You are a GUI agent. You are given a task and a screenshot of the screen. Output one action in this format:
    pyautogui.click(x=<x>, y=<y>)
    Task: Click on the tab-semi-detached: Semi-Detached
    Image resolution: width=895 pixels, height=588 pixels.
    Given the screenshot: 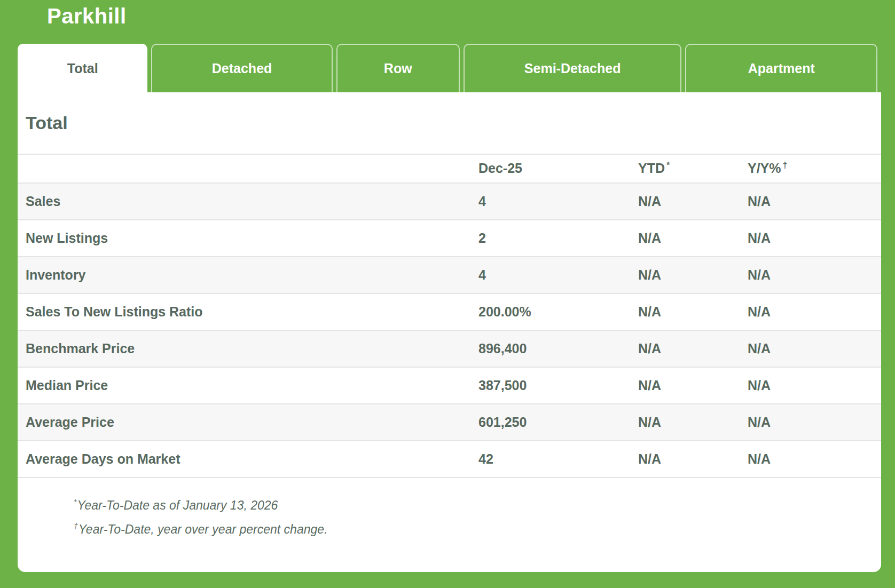 What is the action you would take?
    pyautogui.click(x=572, y=68)
    